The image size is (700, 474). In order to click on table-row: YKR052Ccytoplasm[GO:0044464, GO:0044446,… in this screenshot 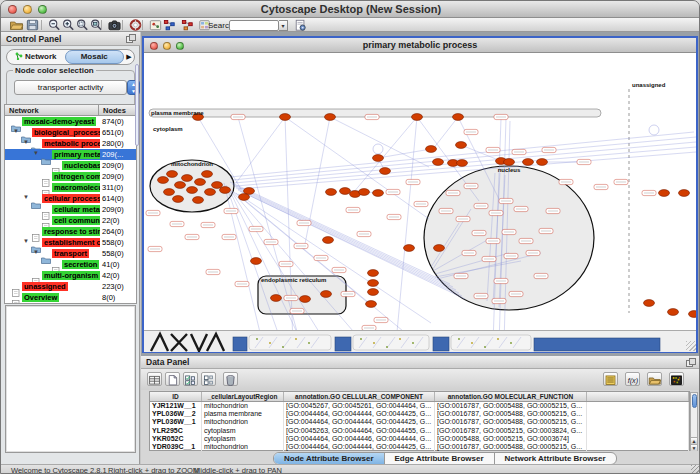, I will do `click(420, 439)`.